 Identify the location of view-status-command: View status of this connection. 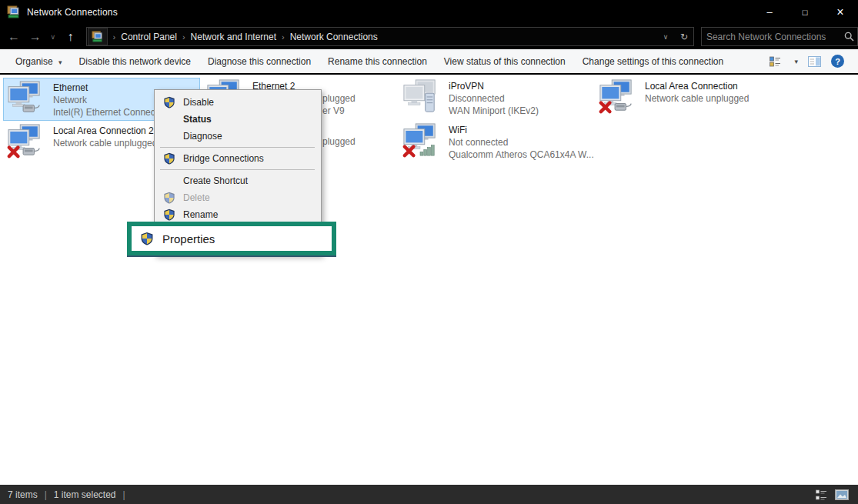
(505, 62).